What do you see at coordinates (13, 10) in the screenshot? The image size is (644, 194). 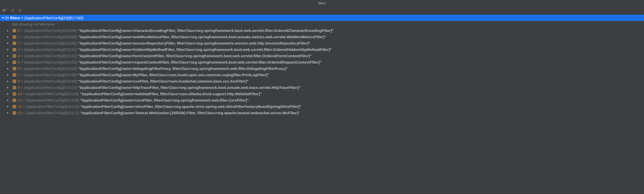 I see `back-arrow-icon` at bounding box center [13, 10].